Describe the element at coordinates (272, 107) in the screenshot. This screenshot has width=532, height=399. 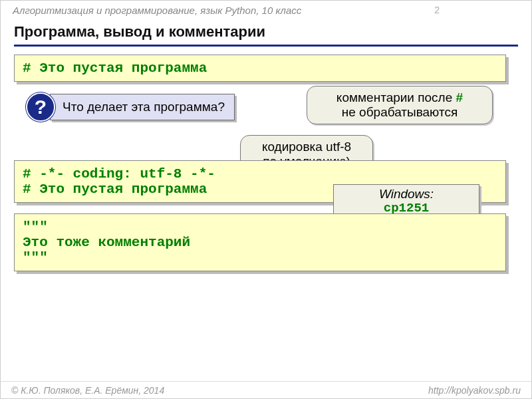
I see `question-row: ? Что делает эта программа?` at that location.